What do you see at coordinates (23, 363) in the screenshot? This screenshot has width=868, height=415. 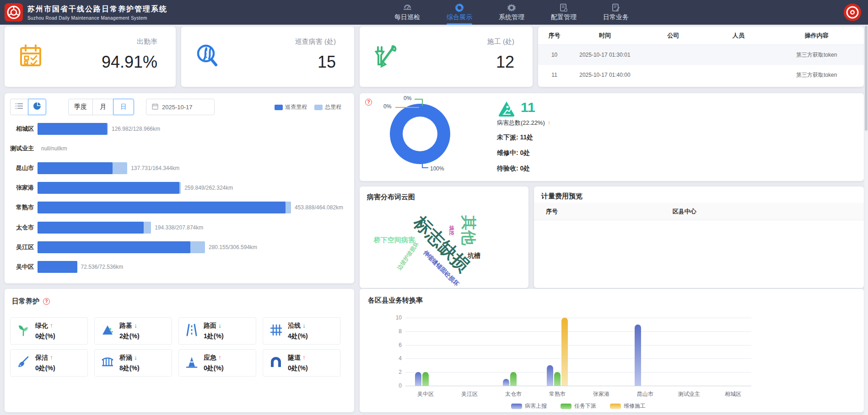 I see `broom-icon` at bounding box center [23, 363].